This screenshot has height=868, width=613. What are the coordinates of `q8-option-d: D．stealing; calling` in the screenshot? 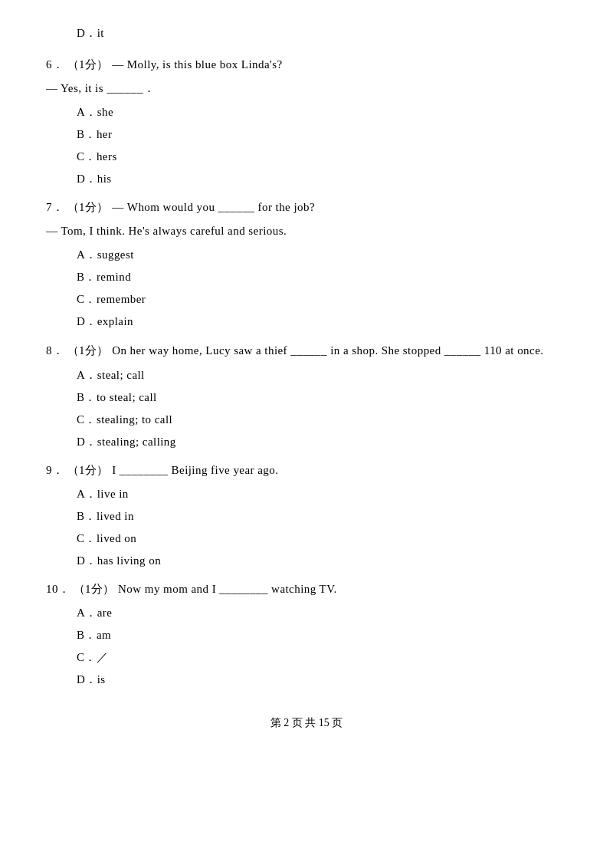 It's located at (322, 442).